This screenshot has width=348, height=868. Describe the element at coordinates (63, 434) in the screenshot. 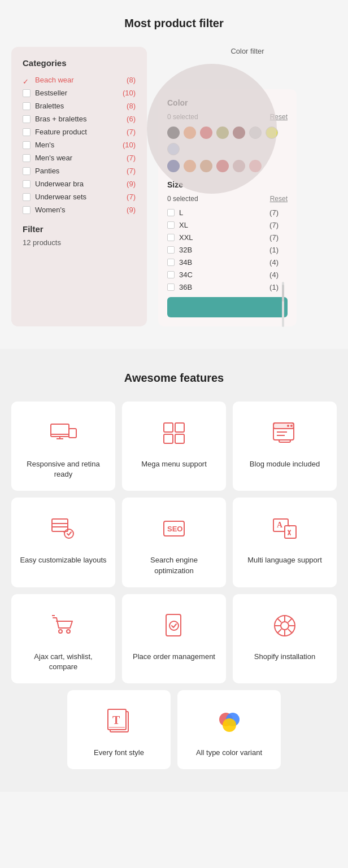

I see `responsive-icon` at that location.